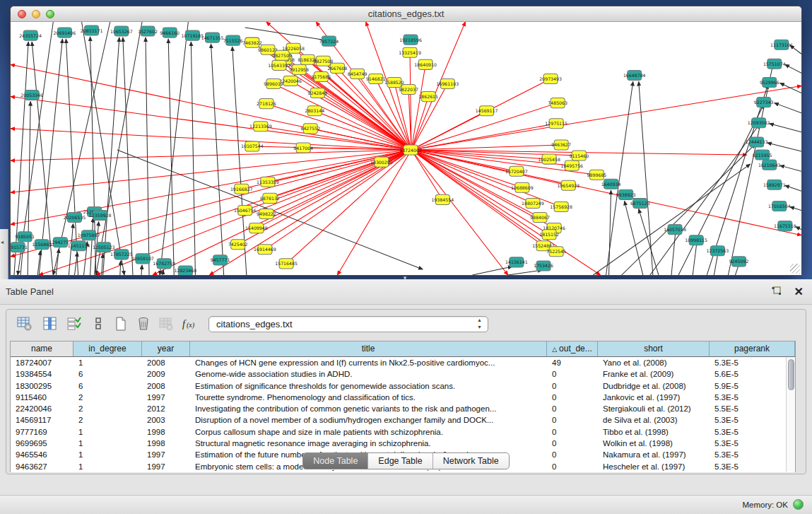 This screenshot has width=812, height=514. What do you see at coordinates (556, 252) in the screenshot?
I see `network-node: 7522545` at bounding box center [556, 252].